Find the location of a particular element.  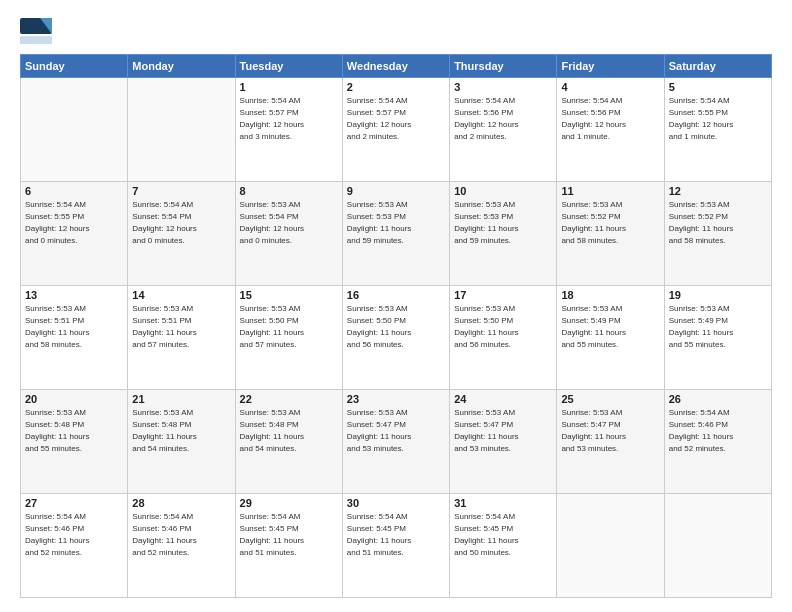

calendar-cell: 18Sunrise: 5:53 AMSunset: 5:49 PMDayligh… is located at coordinates (610, 338).